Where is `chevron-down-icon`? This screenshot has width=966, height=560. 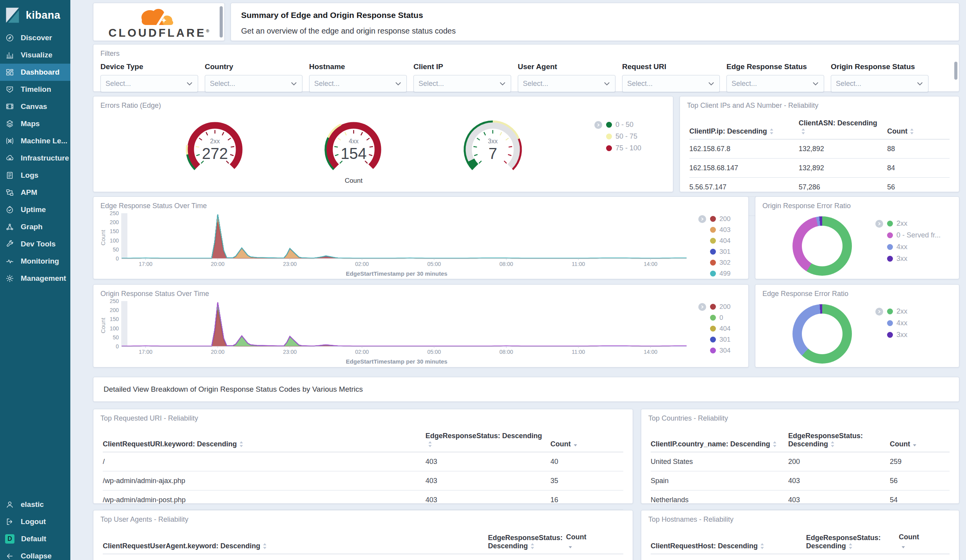
chevron-down-icon is located at coordinates (816, 84).